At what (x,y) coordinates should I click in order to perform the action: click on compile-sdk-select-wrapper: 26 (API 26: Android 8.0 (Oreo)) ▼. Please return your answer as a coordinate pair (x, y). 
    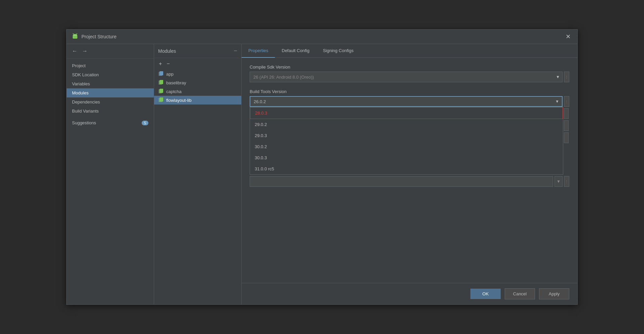
    Looking at the image, I should click on (406, 77).